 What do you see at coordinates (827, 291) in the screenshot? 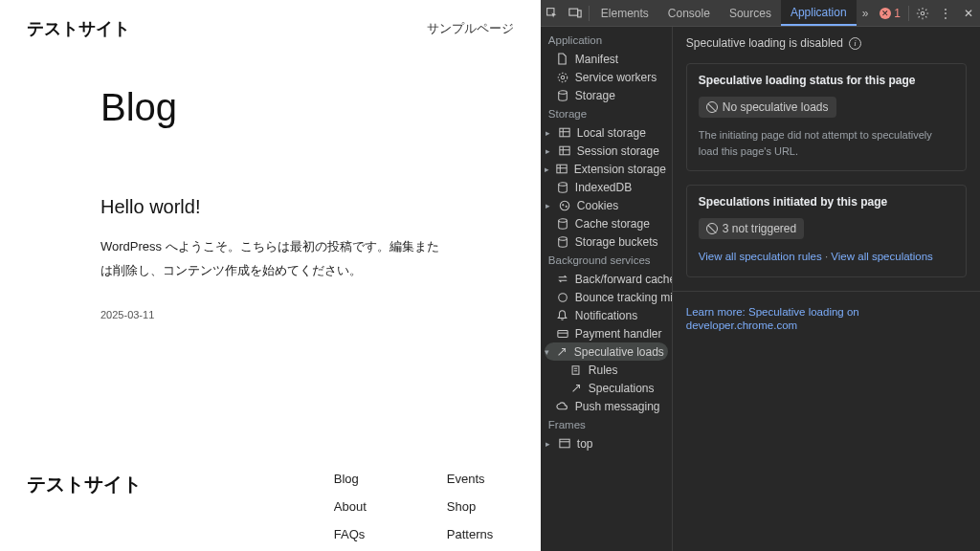
I see `divider` at bounding box center [827, 291].